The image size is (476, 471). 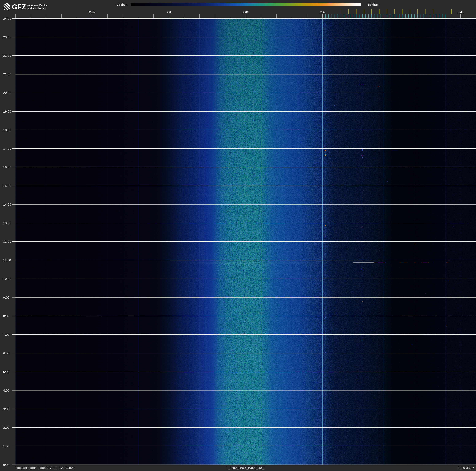 What do you see at coordinates (7, 204) in the screenshot?
I see `svg-text: 14:00` at bounding box center [7, 204].